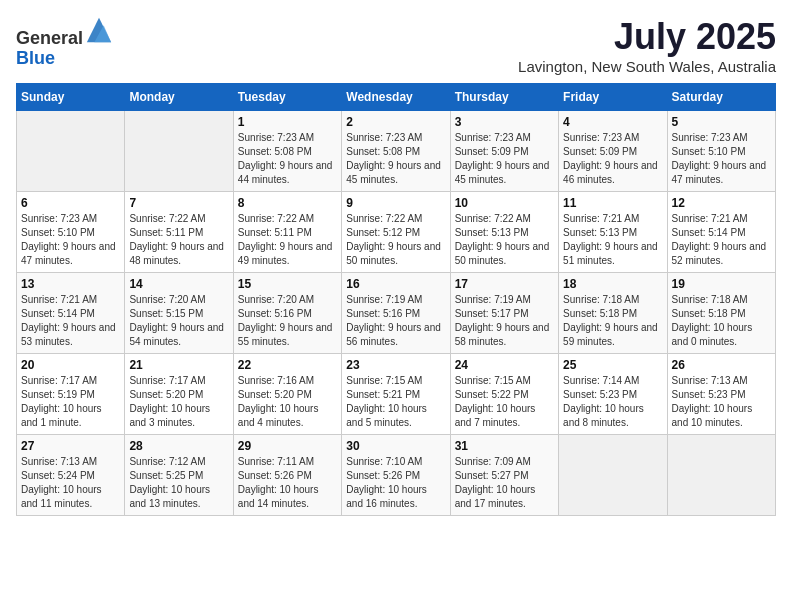 This screenshot has width=792, height=612. I want to click on calendar-cell: 27Sunrise: 7:13 AMSunset: 5:24 PMDayligh…, so click(71, 476).